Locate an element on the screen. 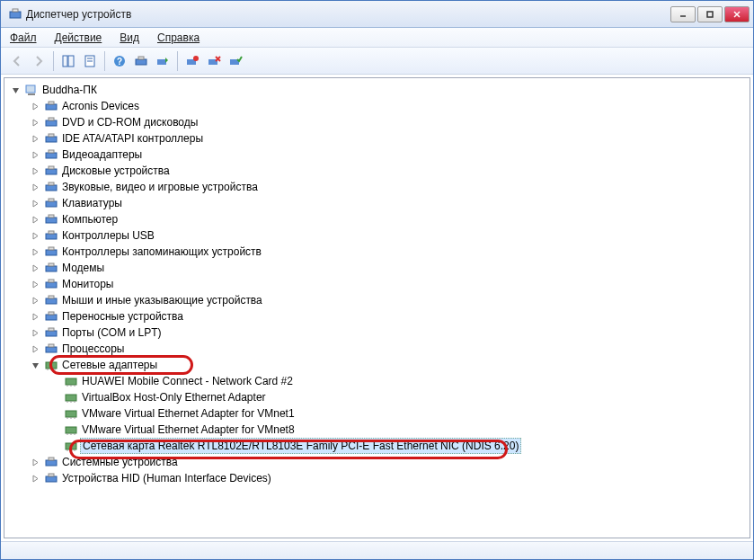  node-label: Устройства HID (Human Interface Devices) is located at coordinates (167, 478).